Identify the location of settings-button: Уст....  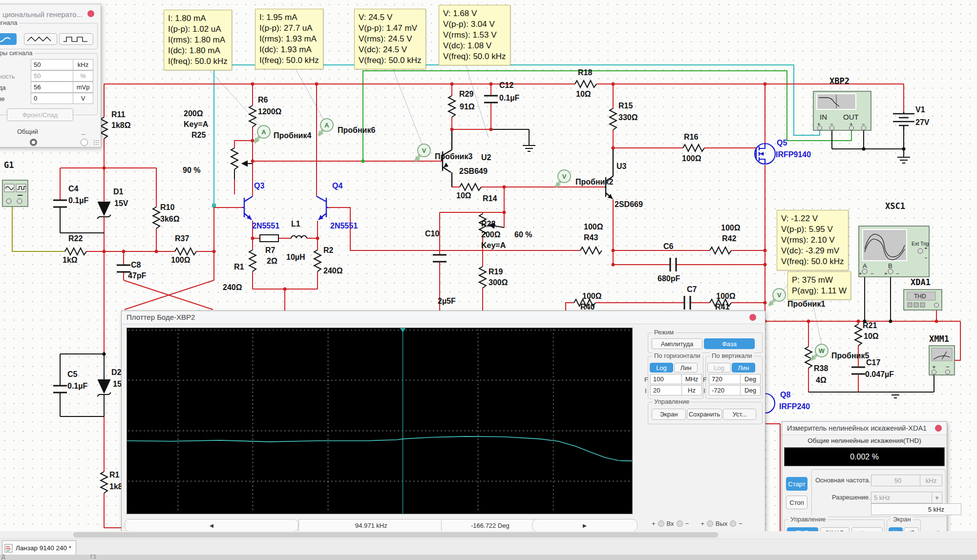
(740, 414).